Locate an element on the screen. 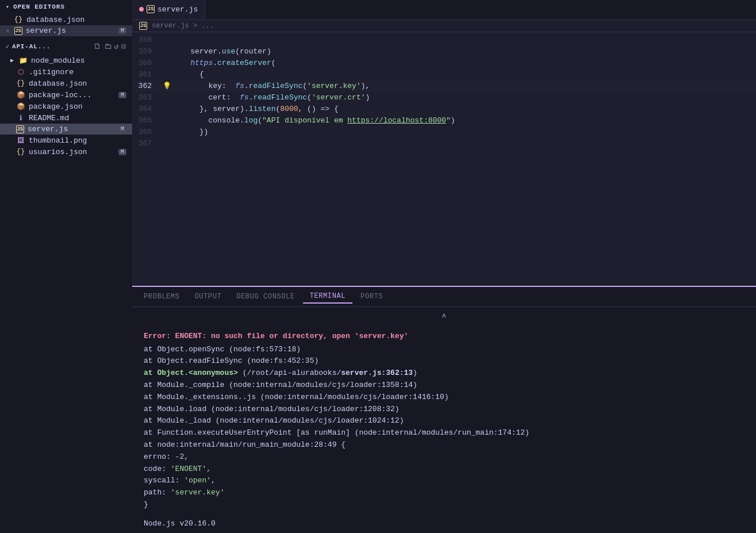 This screenshot has width=756, height=533. line-num-364: 364 is located at coordinates (147, 109).